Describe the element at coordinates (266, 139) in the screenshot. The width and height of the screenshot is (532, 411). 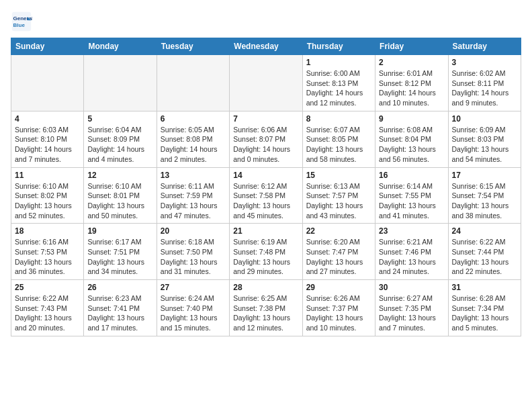
I see `calendar-day-cell: 7Sunrise: 6:06 AM Sunset: 8:07 PM Daylig…` at that location.